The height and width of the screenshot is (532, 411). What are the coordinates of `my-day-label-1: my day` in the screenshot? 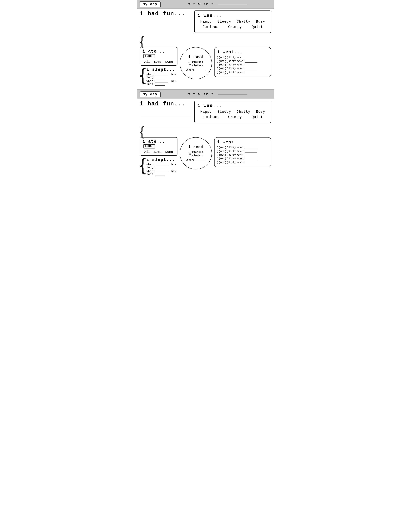 It's located at (150, 4).